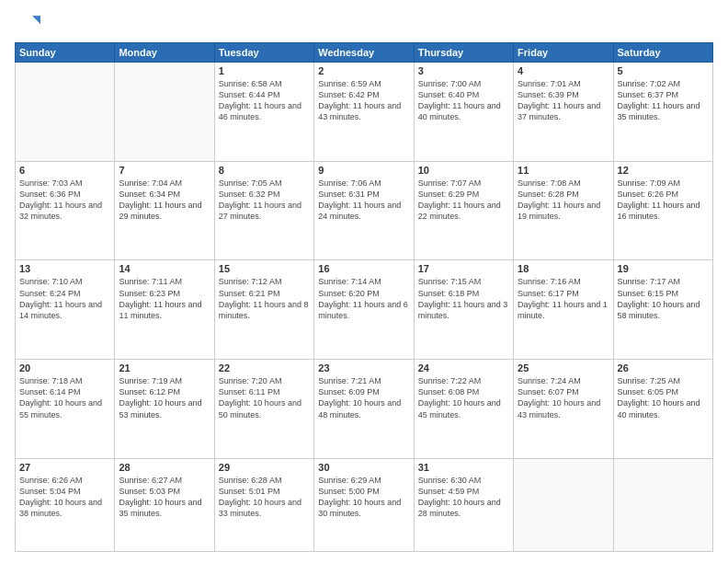  What do you see at coordinates (265, 397) in the screenshot?
I see `day-info: Sunrise: 7:20 AM Sunset: 6:11 PM Dayligh…` at bounding box center [265, 397].